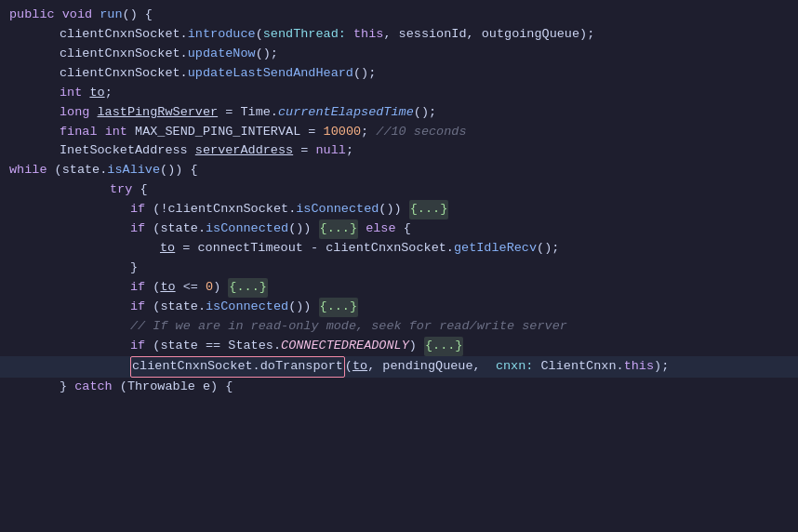 The width and height of the screenshot is (798, 532). I want to click on underlined-var: serverAddress, so click(244, 151).